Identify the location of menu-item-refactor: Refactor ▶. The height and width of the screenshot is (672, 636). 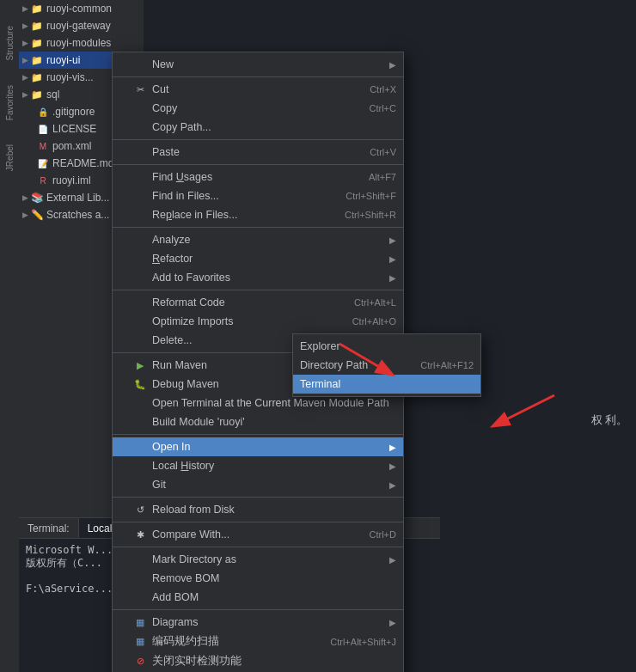
(258, 259).